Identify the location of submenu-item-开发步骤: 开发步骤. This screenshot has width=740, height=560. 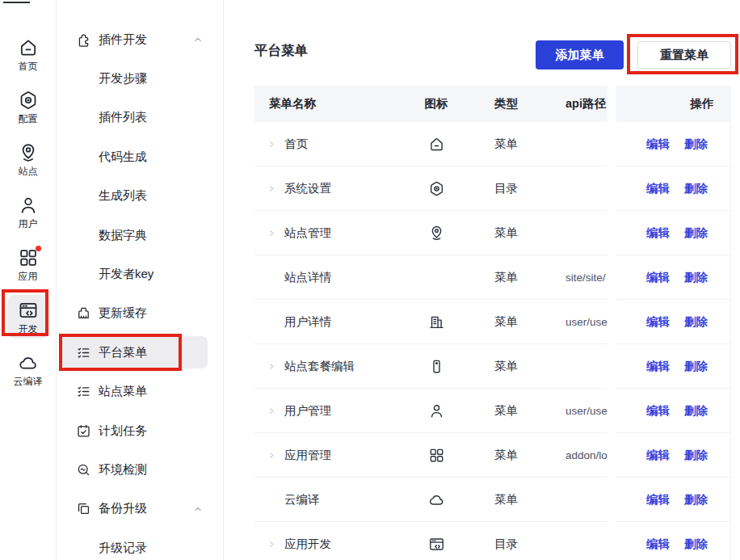
(140, 78).